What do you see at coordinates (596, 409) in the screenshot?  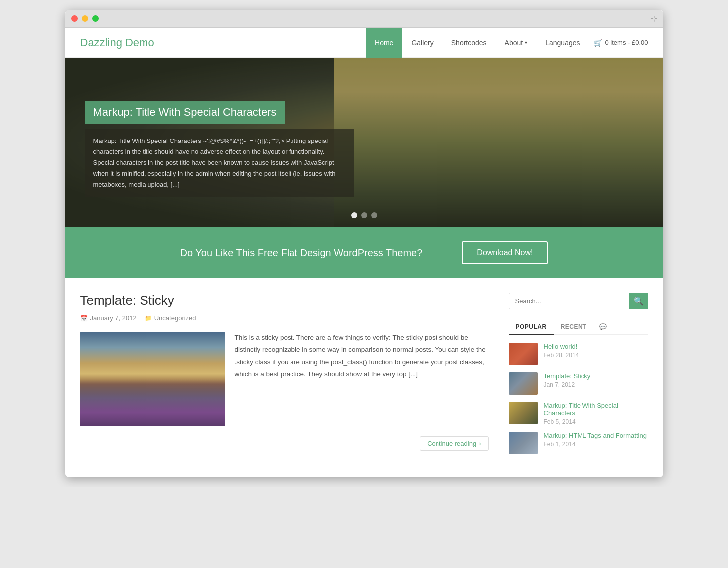 I see `sidebar-post-title-3: Markup: Title With Special Characters` at bounding box center [596, 409].